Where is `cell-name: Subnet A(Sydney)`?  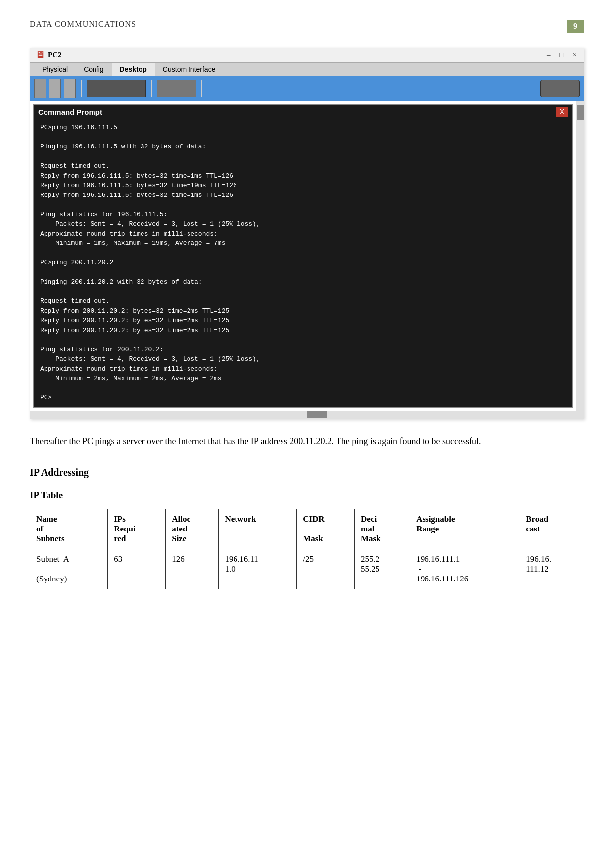 cell-name: Subnet A(Sydney) is located at coordinates (69, 569).